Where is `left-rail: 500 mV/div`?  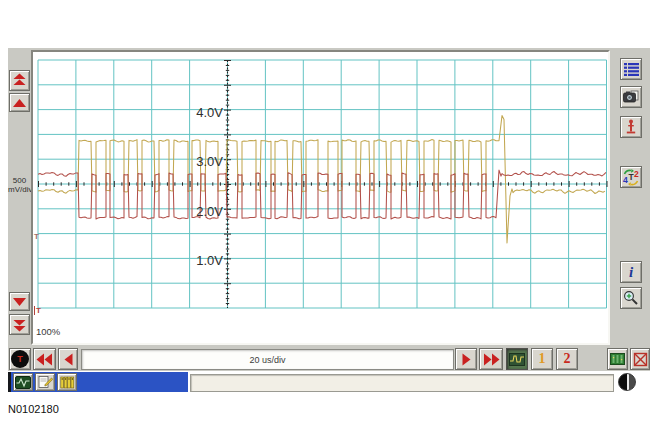
left-rail: 500 mV/div is located at coordinates (20, 196).